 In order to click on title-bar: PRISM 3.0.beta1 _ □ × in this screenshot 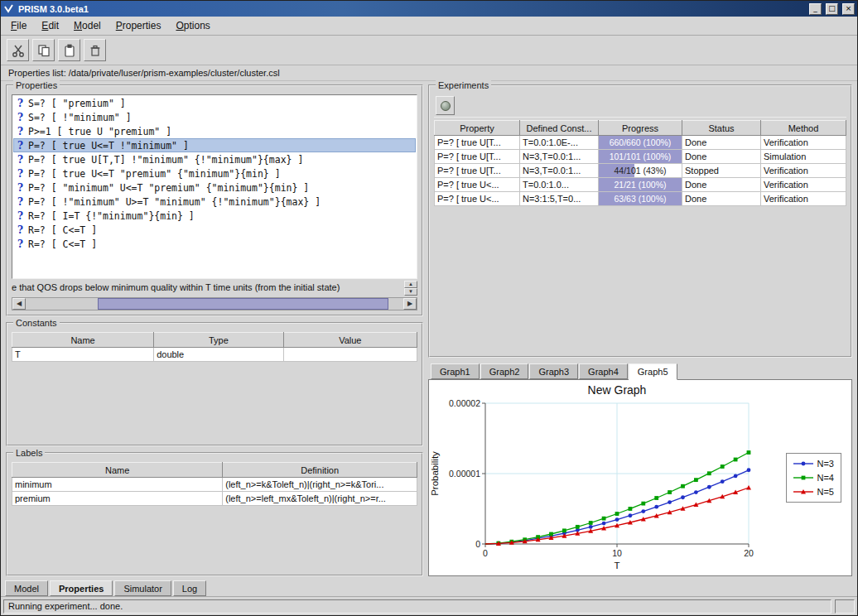, I will do `click(429, 8)`.